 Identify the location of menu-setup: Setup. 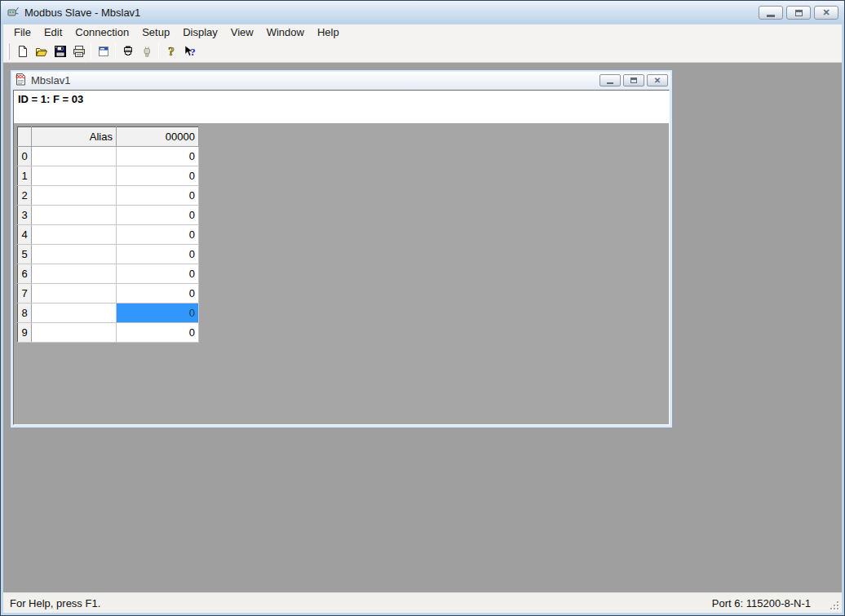
(156, 33).